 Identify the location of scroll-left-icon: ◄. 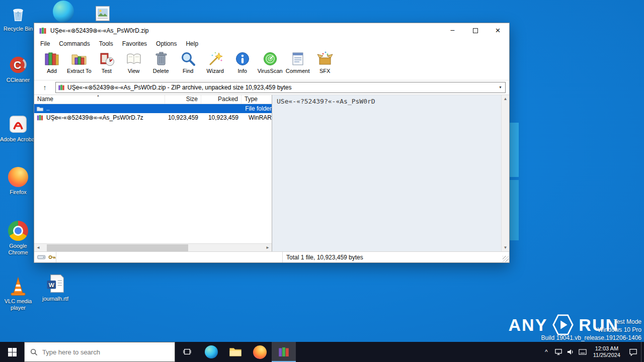
(38, 247).